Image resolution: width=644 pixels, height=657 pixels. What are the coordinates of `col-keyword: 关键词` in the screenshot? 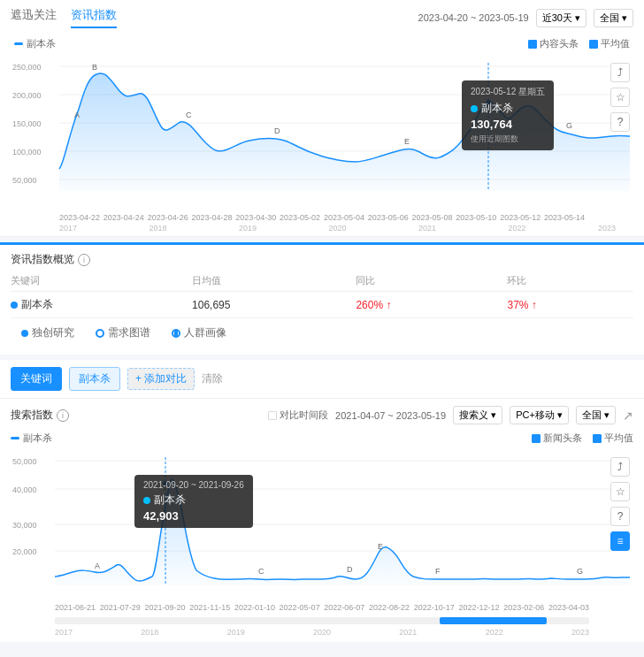 It's located at (101, 283).